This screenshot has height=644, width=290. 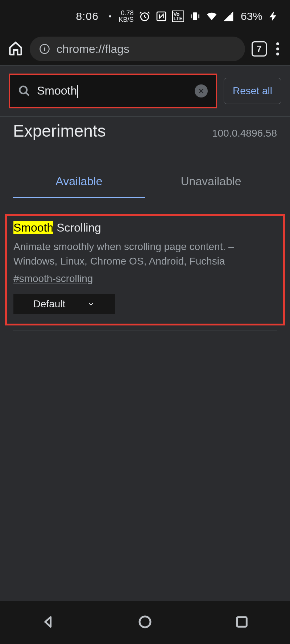 What do you see at coordinates (228, 16) in the screenshot?
I see `signal-icon: x` at bounding box center [228, 16].